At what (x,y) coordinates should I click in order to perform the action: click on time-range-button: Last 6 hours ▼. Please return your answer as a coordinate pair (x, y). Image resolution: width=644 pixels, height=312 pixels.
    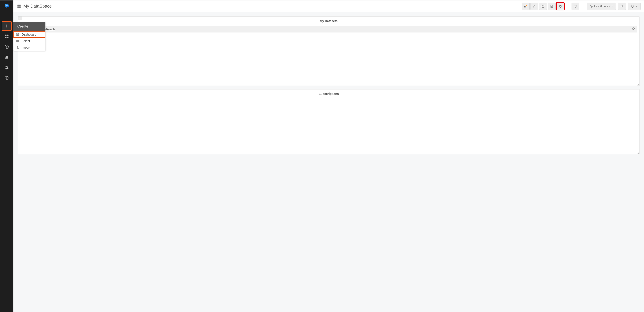
    Looking at the image, I should click on (602, 6).